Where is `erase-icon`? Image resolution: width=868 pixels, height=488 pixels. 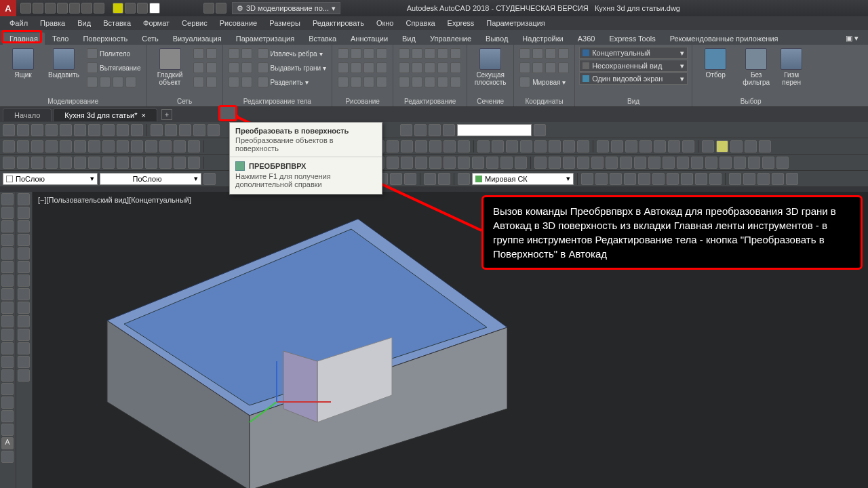 erase-icon is located at coordinates (443, 54).